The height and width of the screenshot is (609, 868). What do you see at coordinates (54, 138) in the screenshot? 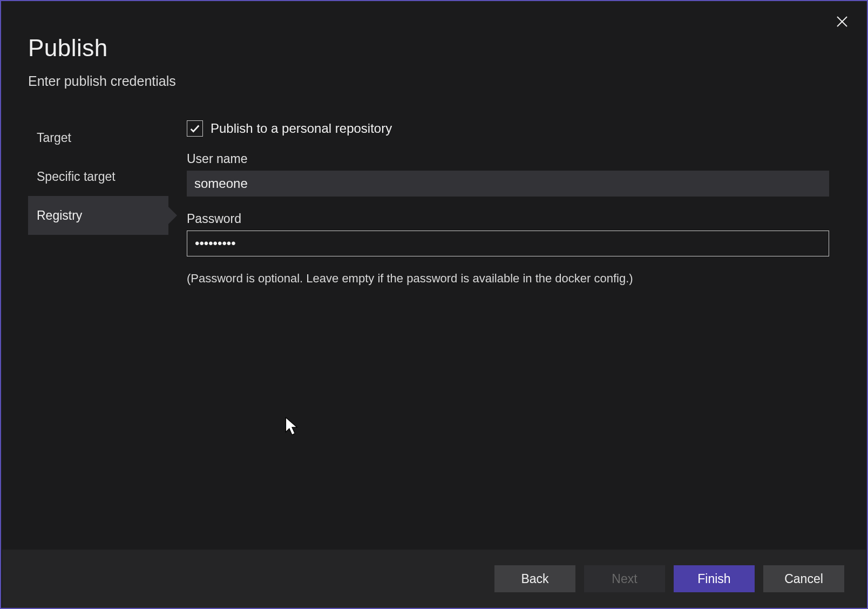
I see `sidebar-item-label: Target` at bounding box center [54, 138].